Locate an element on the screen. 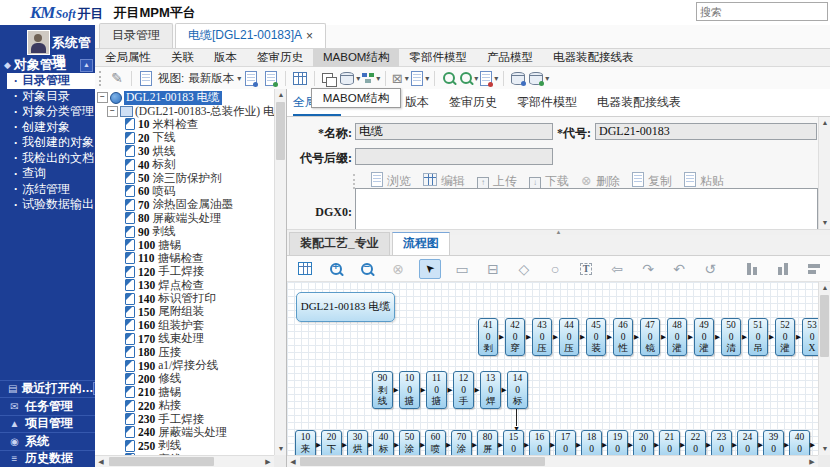  doc-add-icon is located at coordinates (271, 78).